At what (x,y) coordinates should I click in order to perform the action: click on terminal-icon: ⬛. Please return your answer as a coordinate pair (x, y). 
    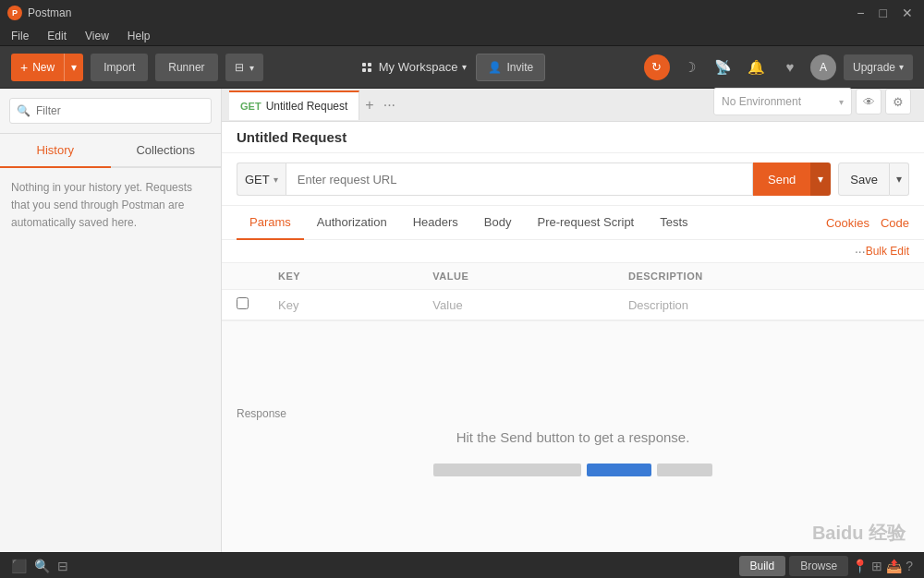
    Looking at the image, I should click on (18, 566).